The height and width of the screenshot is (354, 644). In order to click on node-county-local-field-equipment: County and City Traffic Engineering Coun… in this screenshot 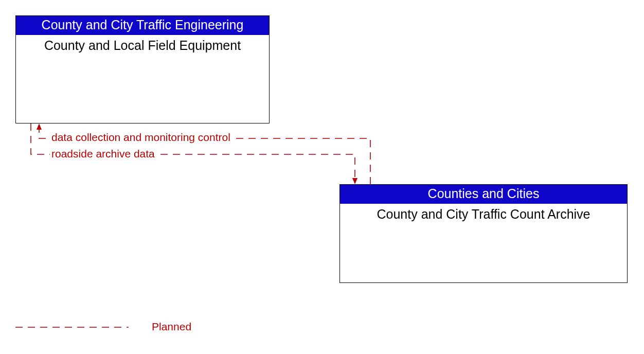, I will do `click(142, 69)`.